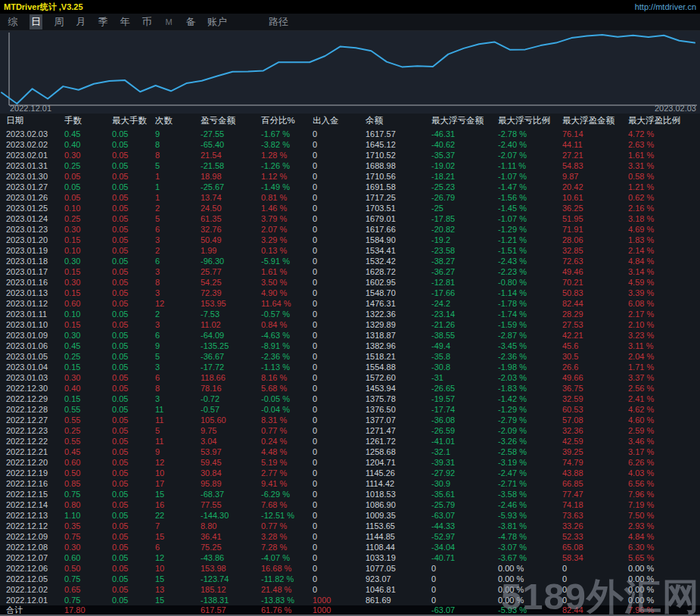  Describe the element at coordinates (530, 314) in the screenshot. I see `cell-9: -1.74 %` at that location.